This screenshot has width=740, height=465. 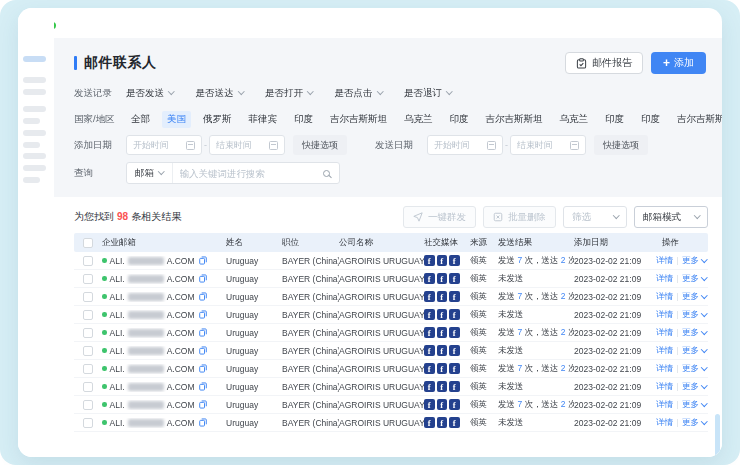 What do you see at coordinates (326, 174) in the screenshot?
I see `search-icon` at bounding box center [326, 174].